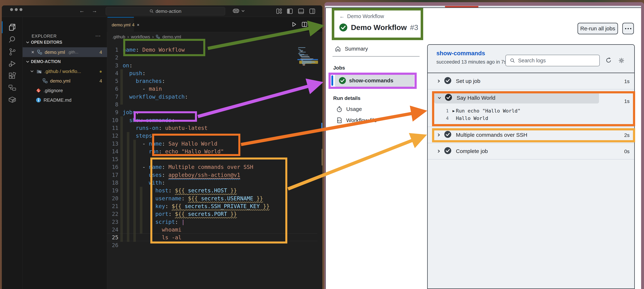  What do you see at coordinates (139, 214) in the screenshot?
I see `code-token` at bounding box center [139, 214].